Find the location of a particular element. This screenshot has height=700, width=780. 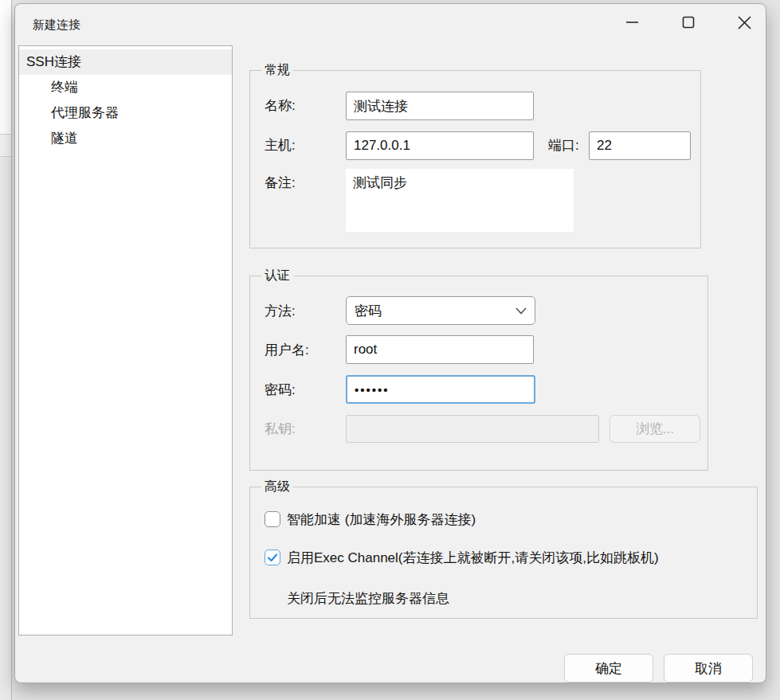

port-input is located at coordinates (640, 146).